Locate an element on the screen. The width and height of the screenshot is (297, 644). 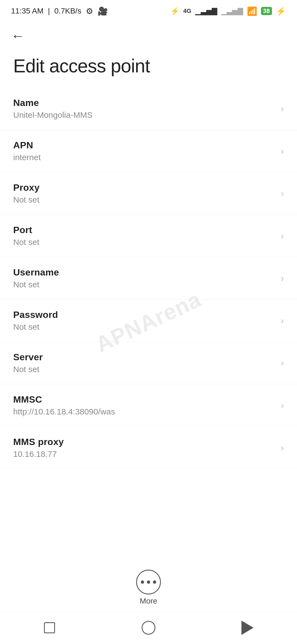
signal-bars2-icon: ▁▃▅▇ is located at coordinates (232, 11).